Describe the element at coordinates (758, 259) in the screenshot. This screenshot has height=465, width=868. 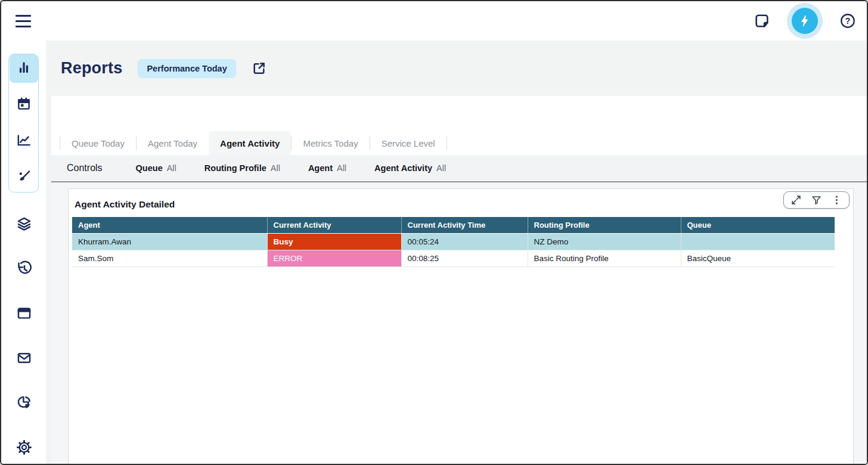
I see `cell-queue: BasicQueue` at that location.